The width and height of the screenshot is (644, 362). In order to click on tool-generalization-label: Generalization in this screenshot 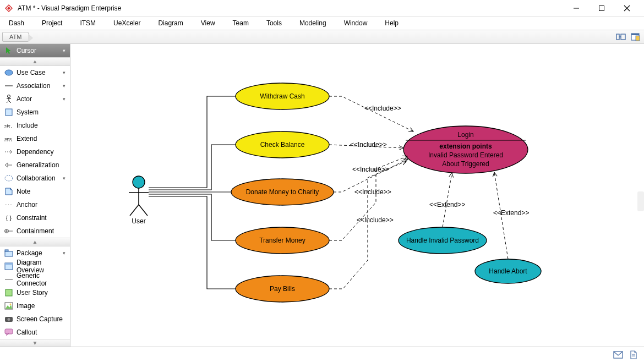, I will do `click(37, 165)`.